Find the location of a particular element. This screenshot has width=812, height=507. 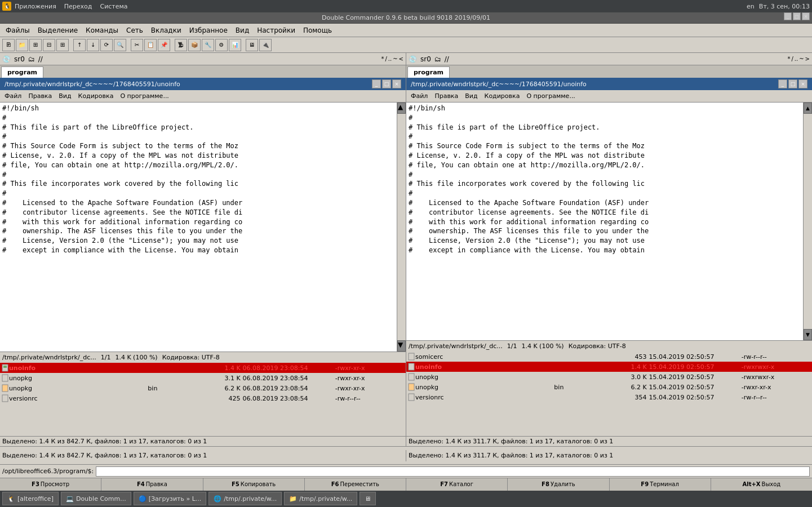

right-viewer-controls: _ □ × is located at coordinates (793, 84).